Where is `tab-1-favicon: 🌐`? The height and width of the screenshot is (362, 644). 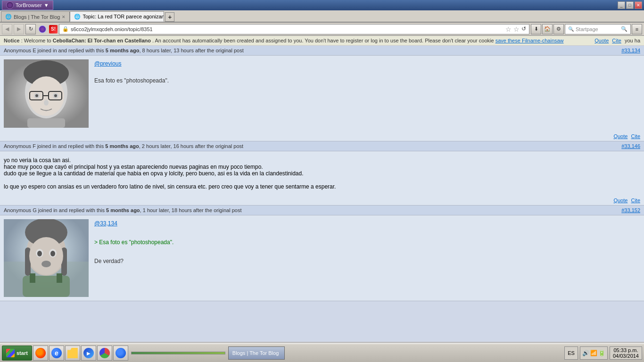
tab-1-favicon: 🌐 is located at coordinates (77, 17).